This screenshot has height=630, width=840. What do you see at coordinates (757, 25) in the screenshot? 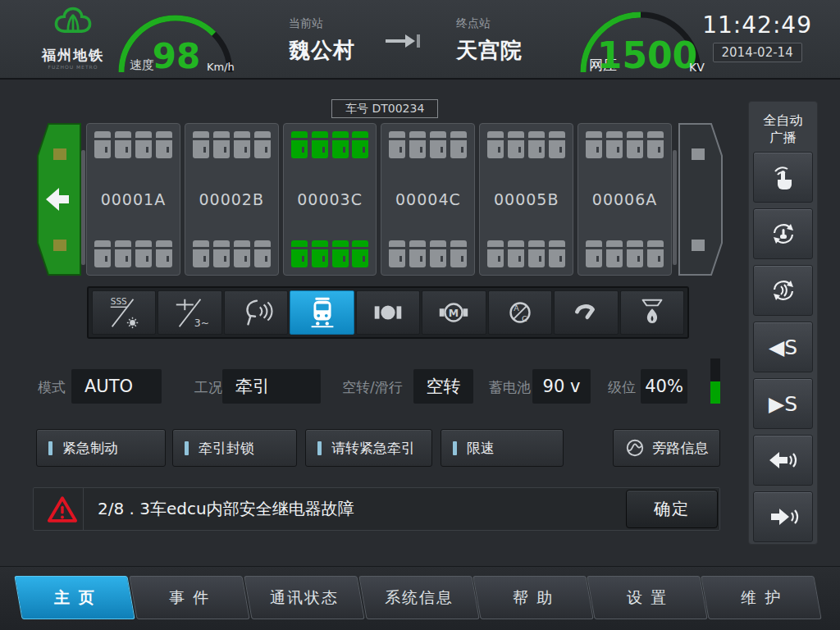
I see `time-display: 11:42:49` at bounding box center [757, 25].